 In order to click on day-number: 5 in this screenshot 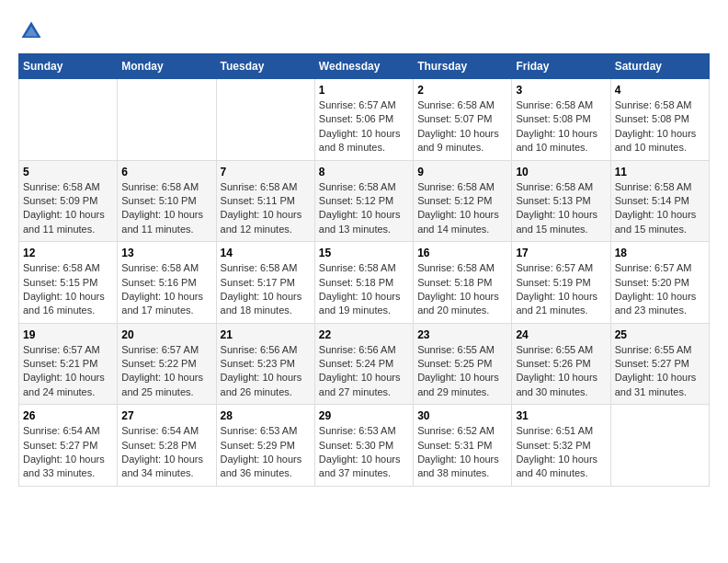, I will do `click(68, 172)`.